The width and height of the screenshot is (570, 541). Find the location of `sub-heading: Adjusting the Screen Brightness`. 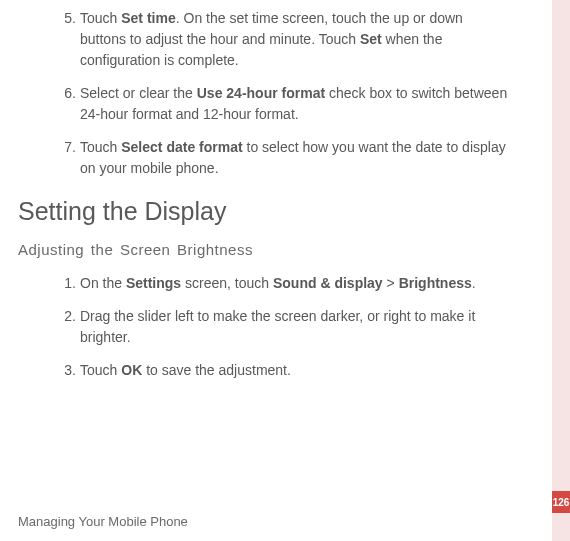

sub-heading: Adjusting the Screen Brightness is located at coordinates (263, 250).